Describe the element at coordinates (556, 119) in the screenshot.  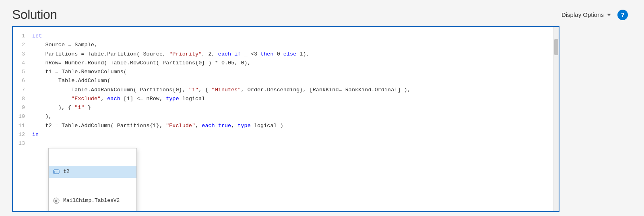
I see `editor-scrollbar` at that location.